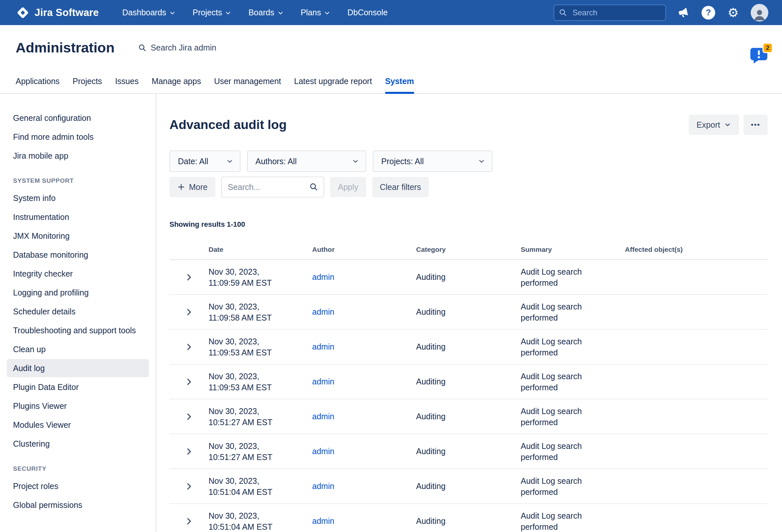 This screenshot has width=782, height=532. Describe the element at coordinates (78, 293) in the screenshot. I see `sidebar-item-logging-and-profiling: Logging and profiling` at that location.